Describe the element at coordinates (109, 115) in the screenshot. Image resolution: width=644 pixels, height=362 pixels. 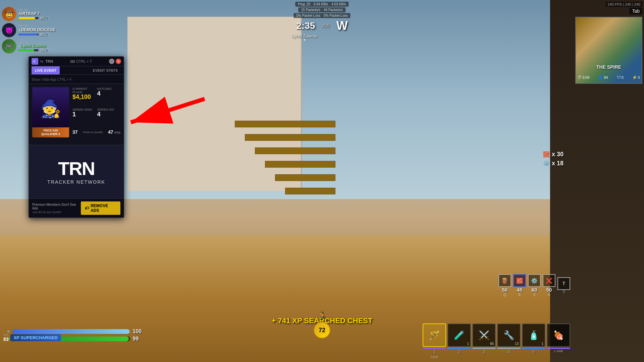
I see `series-kd-val: 4` at that location.